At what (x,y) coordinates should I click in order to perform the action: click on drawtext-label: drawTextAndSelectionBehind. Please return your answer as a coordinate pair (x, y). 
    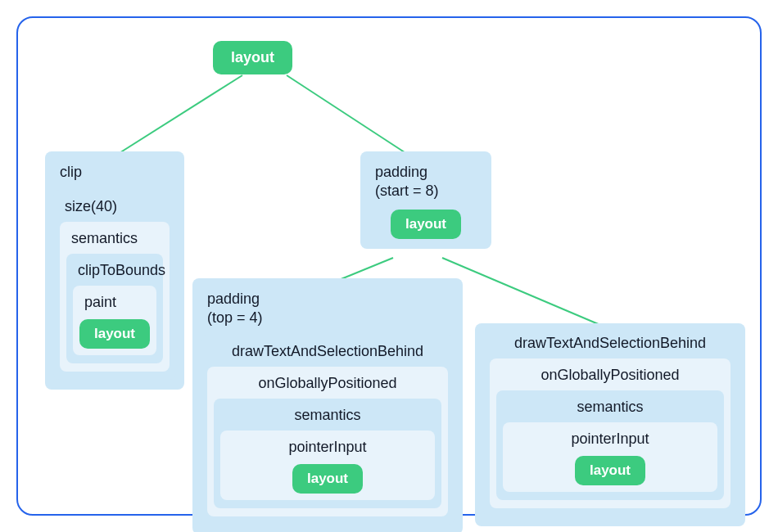
    Looking at the image, I should click on (328, 352).